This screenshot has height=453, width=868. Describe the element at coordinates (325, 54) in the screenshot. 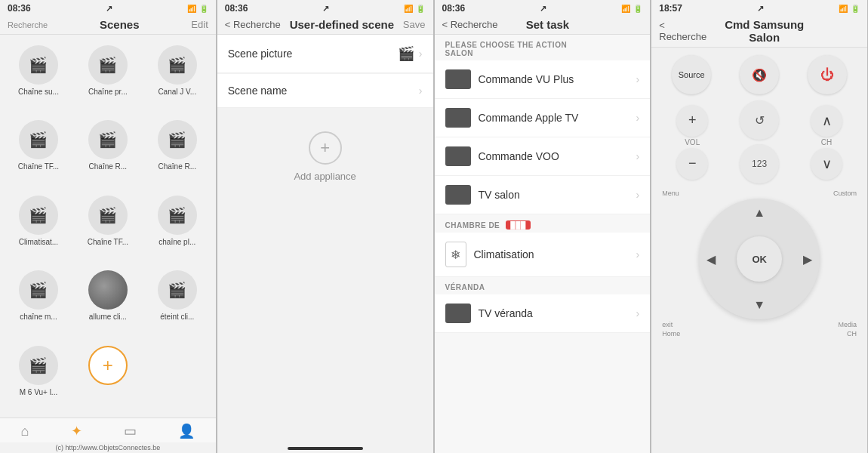

I see `scene-picture-row: Scene picture 🎬 ›` at that location.